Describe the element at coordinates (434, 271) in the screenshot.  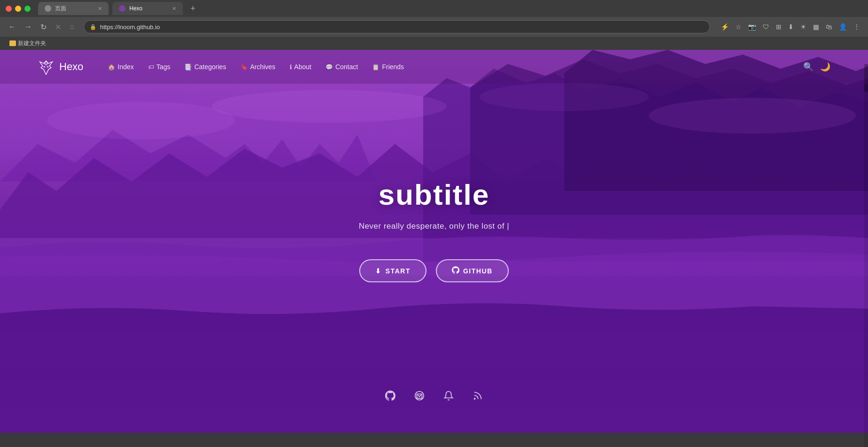
I see `hero-buttons: ⬇ START GITHUB` at that location.